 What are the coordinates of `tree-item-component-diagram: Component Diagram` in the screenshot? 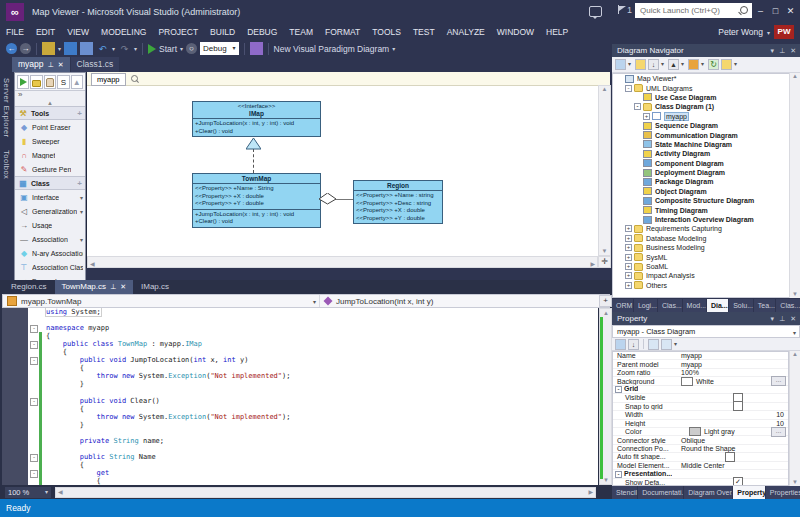 It's located at (706, 164).